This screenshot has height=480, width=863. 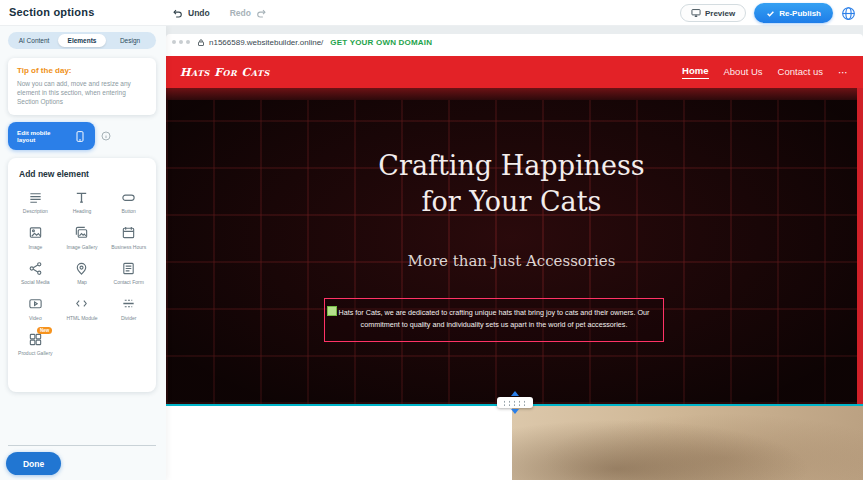 What do you see at coordinates (800, 72) in the screenshot?
I see `nav-contact-us: Contact us` at bounding box center [800, 72].